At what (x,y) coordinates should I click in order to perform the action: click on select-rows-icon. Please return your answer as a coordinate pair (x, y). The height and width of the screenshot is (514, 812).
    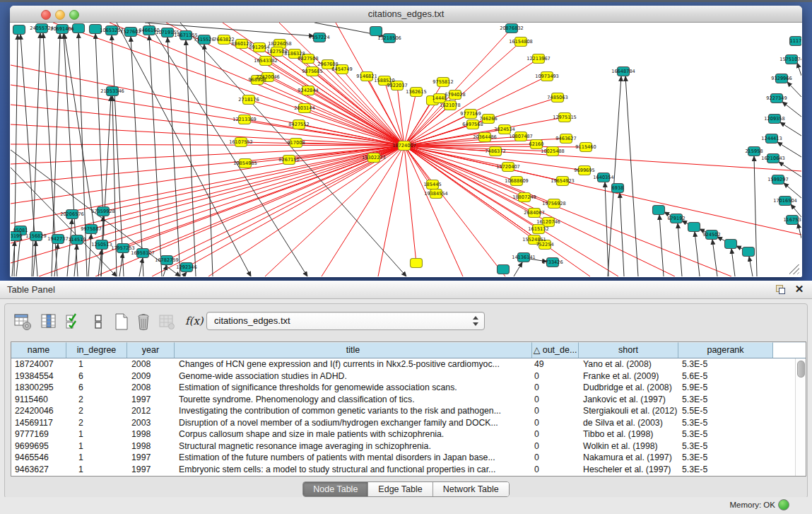
    Looking at the image, I should click on (73, 322).